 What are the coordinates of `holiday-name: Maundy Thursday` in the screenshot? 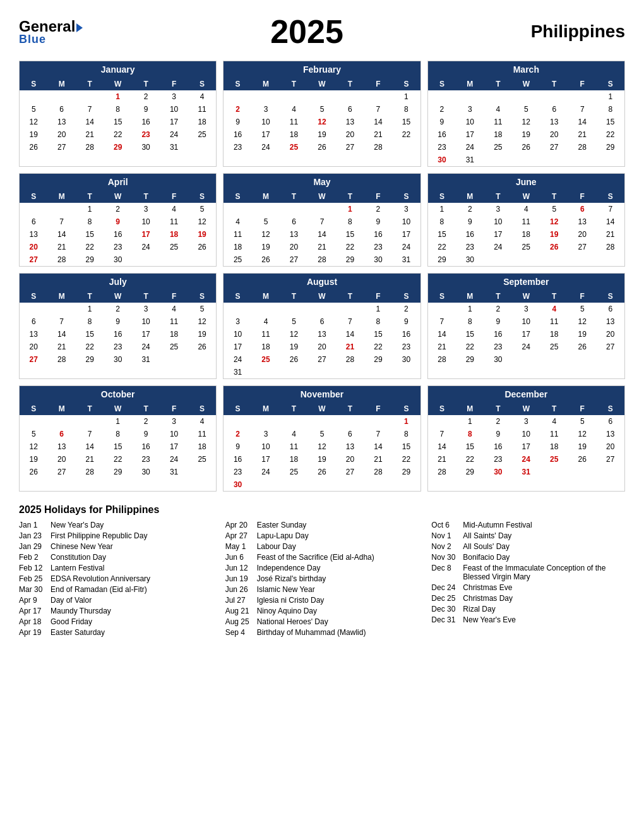 It's located at (81, 611).